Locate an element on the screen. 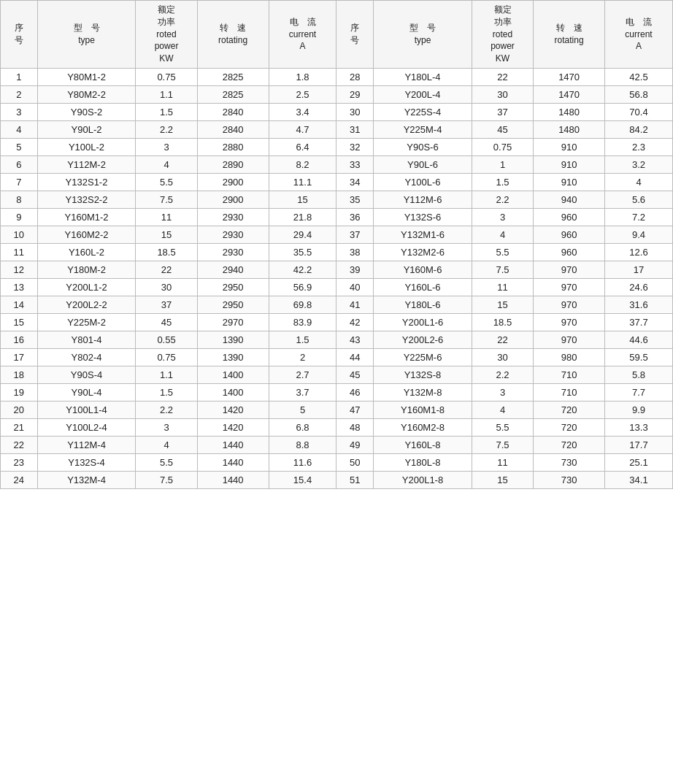  table-cell: 37.7 is located at coordinates (639, 322).